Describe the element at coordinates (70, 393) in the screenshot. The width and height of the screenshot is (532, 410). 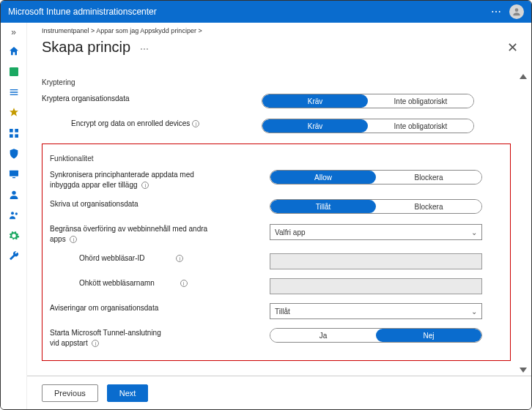
I see `previous-button: Previous` at that location.